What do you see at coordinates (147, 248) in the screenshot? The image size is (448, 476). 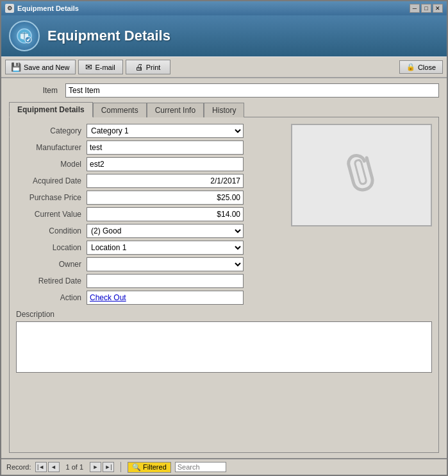 I see `location-row: Location Location 1 Location 2 Location …` at bounding box center [147, 248].